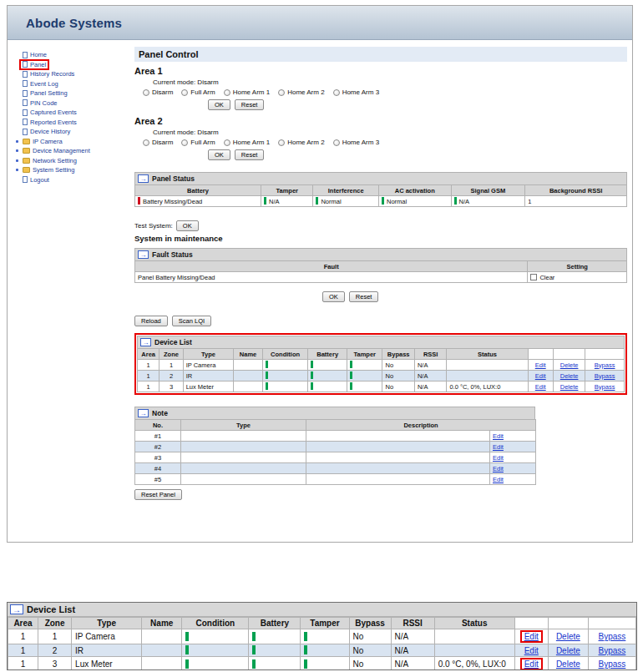 This screenshot has width=643, height=672. What do you see at coordinates (174, 342) in the screenshot?
I see `device-list-title: Device List` at bounding box center [174, 342].